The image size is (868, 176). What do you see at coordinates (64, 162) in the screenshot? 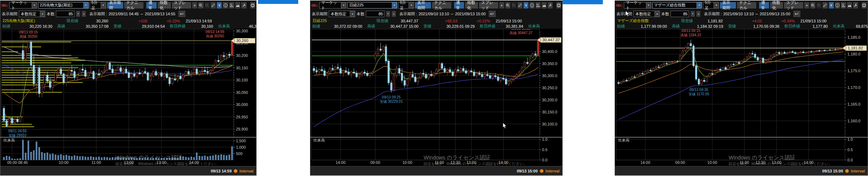
I see `svg-text: 10:00` at bounding box center [64, 162].